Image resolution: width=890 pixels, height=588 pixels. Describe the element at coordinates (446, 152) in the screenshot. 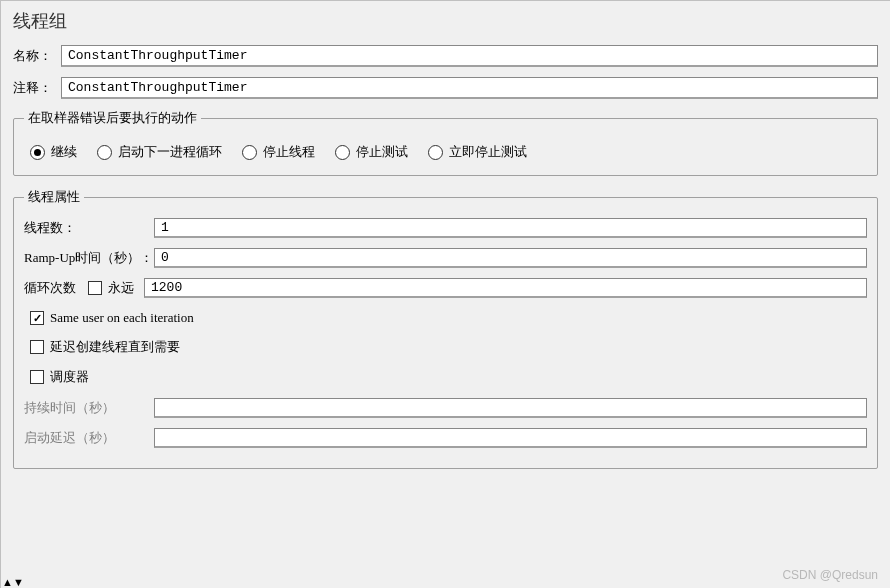

I see `error-action-radio-group: 继续 启动下一进程循环 停止线程 停止测试 立即停止测试` at that location.